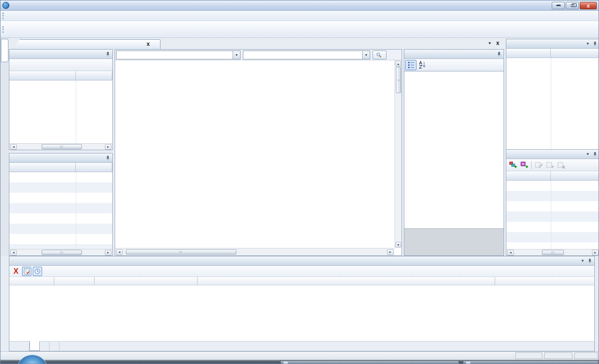 The image size is (599, 364). I want to click on close-icon: x, so click(588, 6).